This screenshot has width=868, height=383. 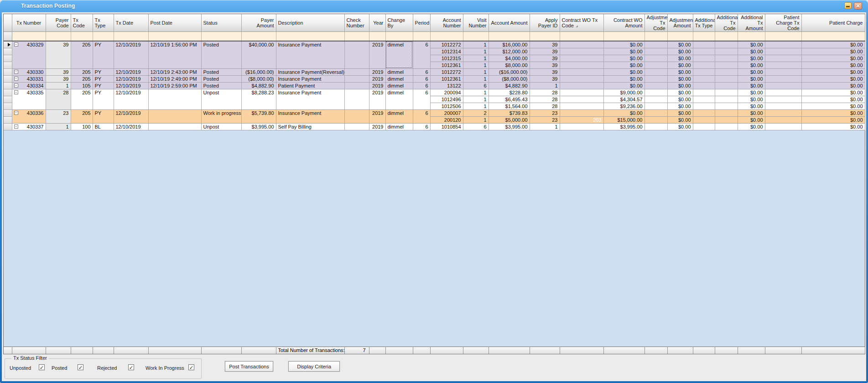 I want to click on display-criteria-button: Display Criteria, so click(x=314, y=367).